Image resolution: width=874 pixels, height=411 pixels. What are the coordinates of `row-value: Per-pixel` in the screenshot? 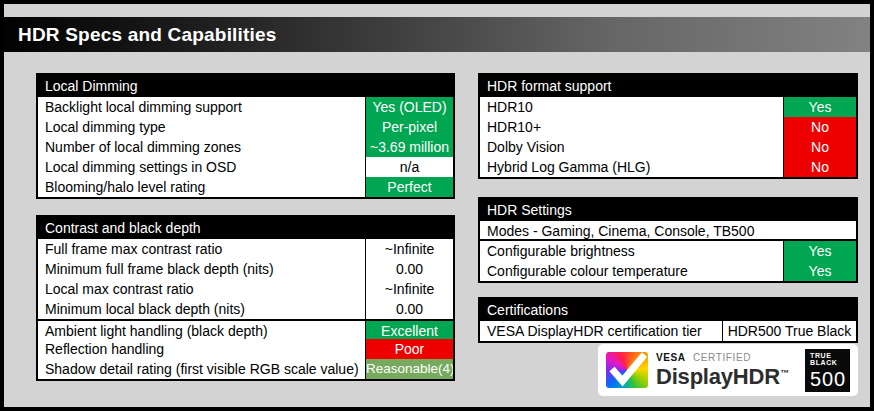 It's located at (409, 127).